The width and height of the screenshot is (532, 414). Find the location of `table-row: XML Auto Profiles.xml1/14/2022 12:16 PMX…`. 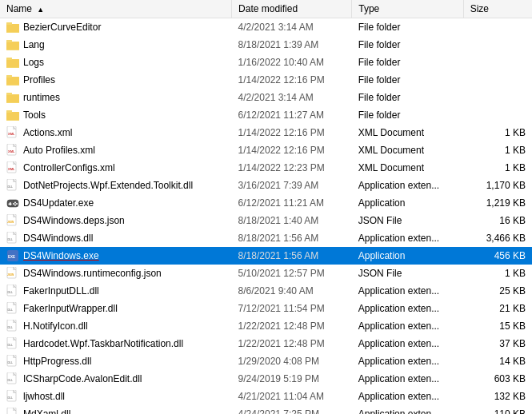

table-row: XML Auto Profiles.xml1/14/2022 12:16 PMX… is located at coordinates (266, 150).